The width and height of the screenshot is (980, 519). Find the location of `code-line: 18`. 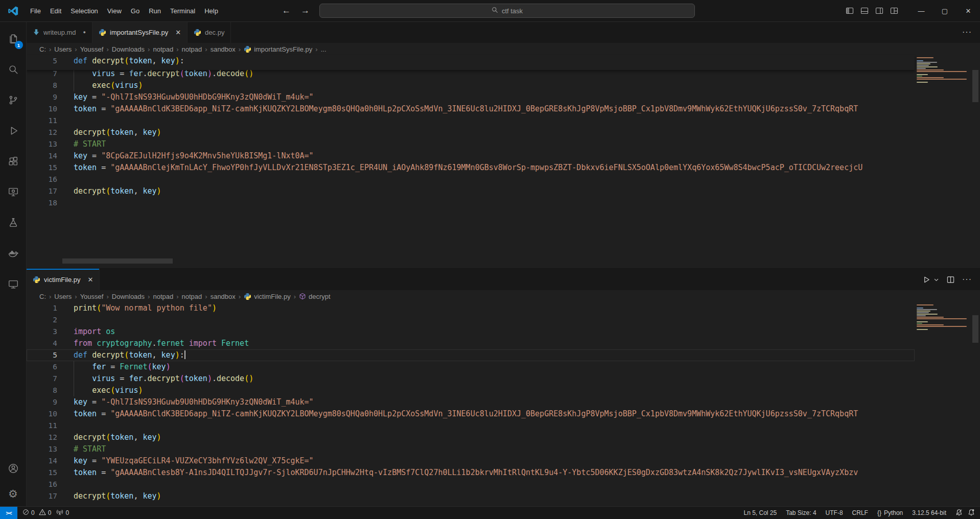

code-line: 18 is located at coordinates (471, 203).